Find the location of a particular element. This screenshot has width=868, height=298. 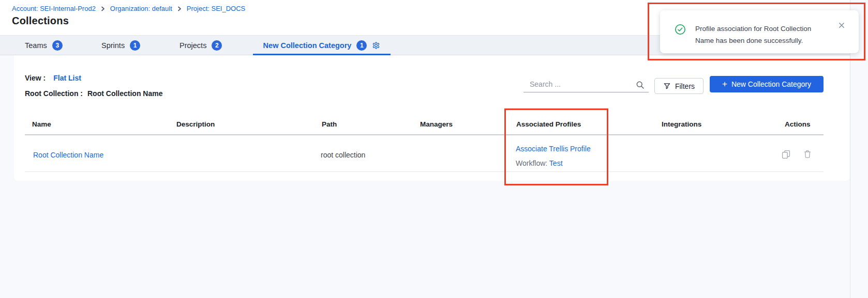

tab-count-badge: 2 is located at coordinates (217, 45).